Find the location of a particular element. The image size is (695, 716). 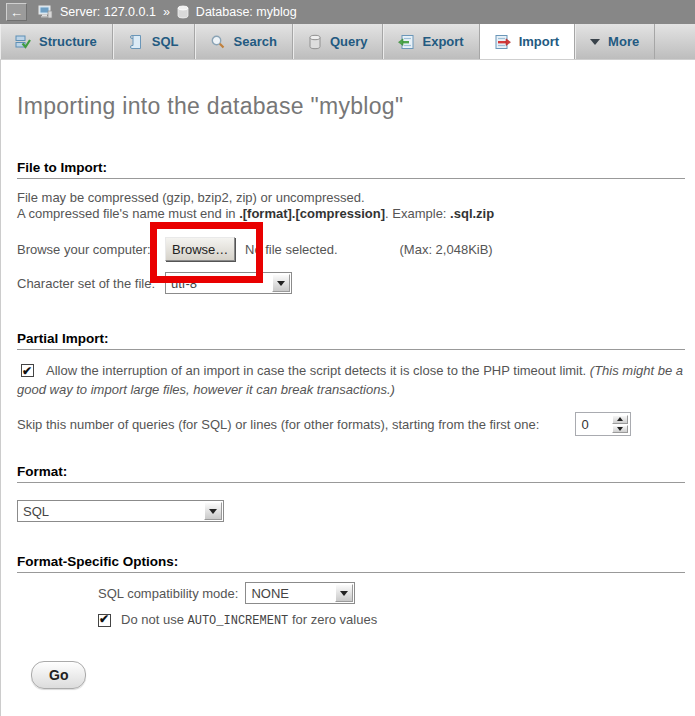

server-icon is located at coordinates (46, 12).